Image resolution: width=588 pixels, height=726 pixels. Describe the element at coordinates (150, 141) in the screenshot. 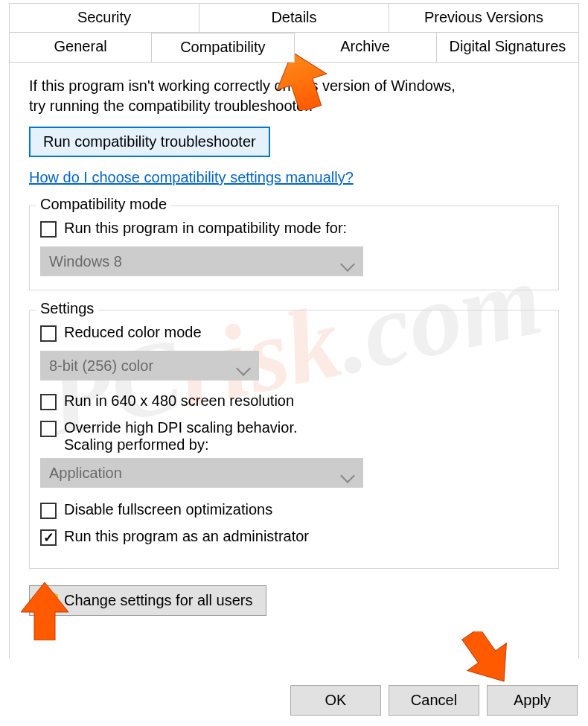

I see `run-troubleshooter-button: Run compatibility troubleshooter` at that location.